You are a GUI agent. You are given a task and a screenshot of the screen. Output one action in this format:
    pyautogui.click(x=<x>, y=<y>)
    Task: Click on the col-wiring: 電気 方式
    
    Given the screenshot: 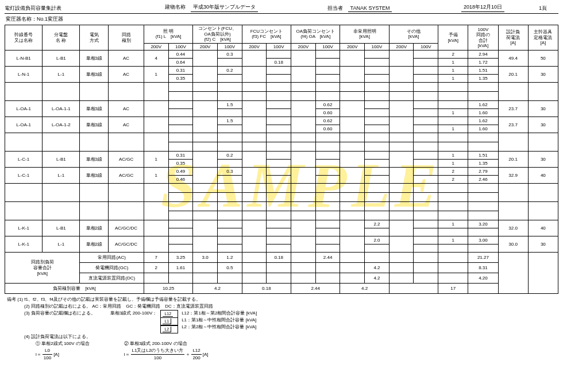 What is the action you would take?
    pyautogui.click(x=94, y=38)
    